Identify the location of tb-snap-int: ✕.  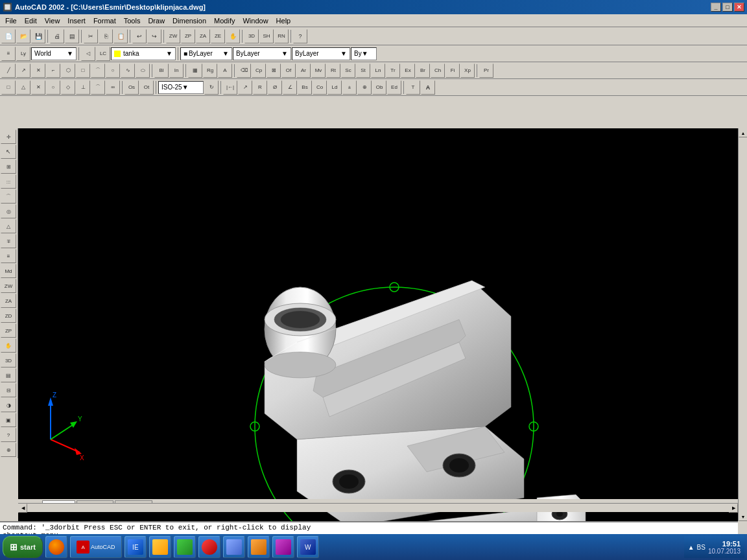
(38, 88).